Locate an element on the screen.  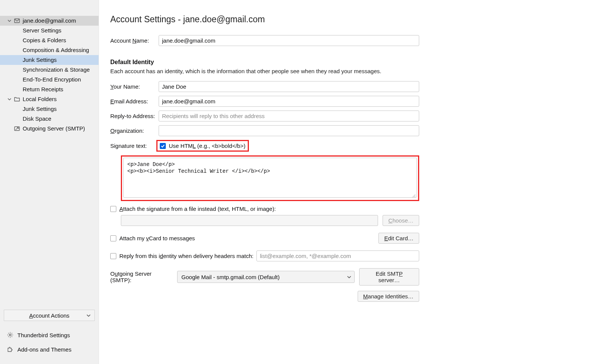
puzzle-icon is located at coordinates (10, 349).